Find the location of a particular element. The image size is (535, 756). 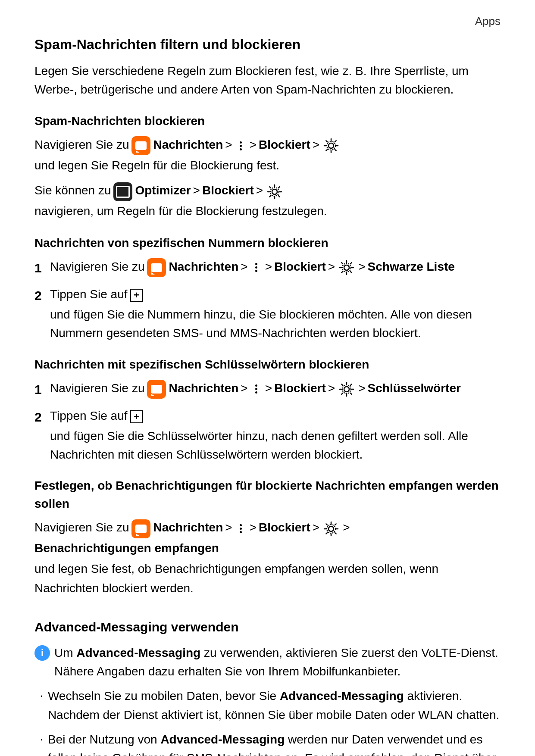

heading-block-keywords: Nachrichten mit spezifischen Schlüsselwö… is located at coordinates (267, 365).